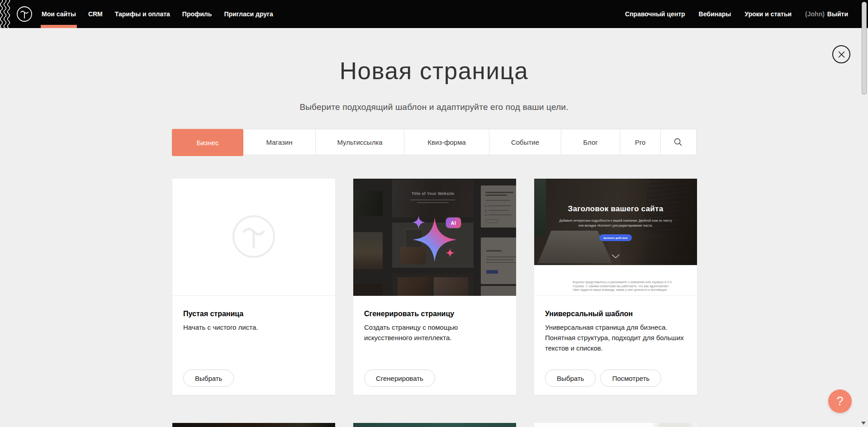 This screenshot has width=868, height=427. I want to click on zigzag-pattern-icon, so click(6, 14).